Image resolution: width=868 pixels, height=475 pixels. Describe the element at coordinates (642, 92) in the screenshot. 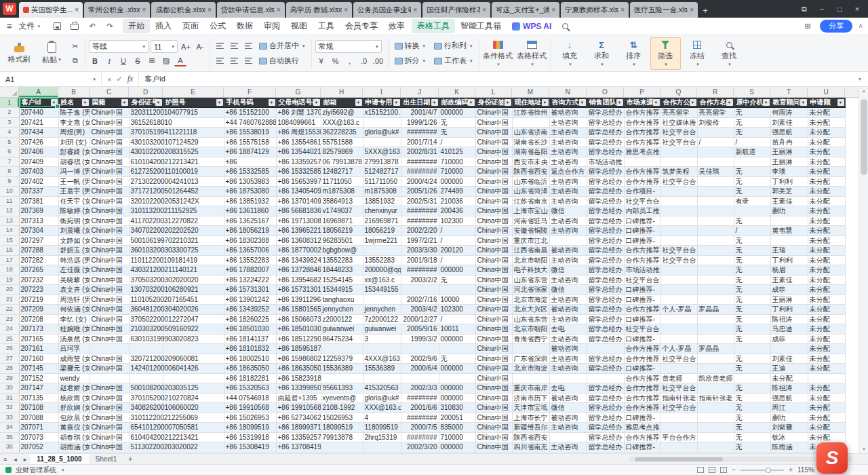

I see `column-header-P: P` at that location.